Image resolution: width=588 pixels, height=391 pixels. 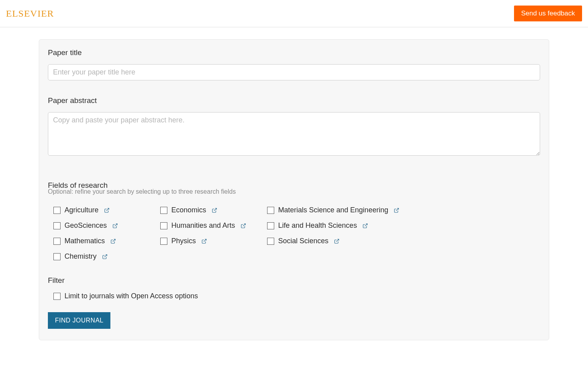 I want to click on checkbox-geosciences, so click(x=57, y=226).